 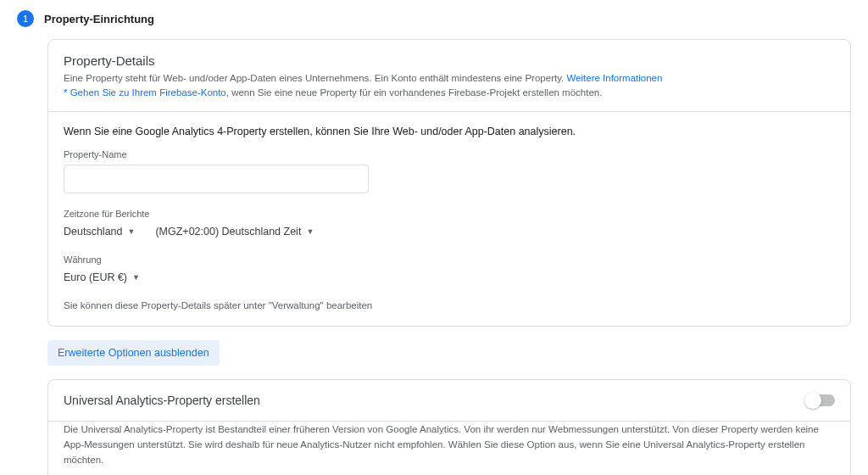 What do you see at coordinates (449, 305) in the screenshot?
I see `edit-later-hint: Sie können diese Property-Details später…` at bounding box center [449, 305].